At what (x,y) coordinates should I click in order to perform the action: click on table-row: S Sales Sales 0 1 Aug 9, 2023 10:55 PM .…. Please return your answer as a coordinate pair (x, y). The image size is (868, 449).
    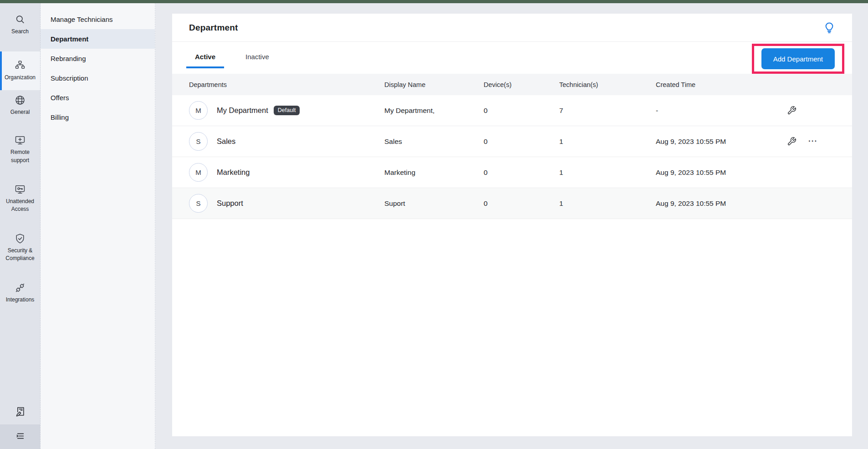
    Looking at the image, I should click on (512, 142).